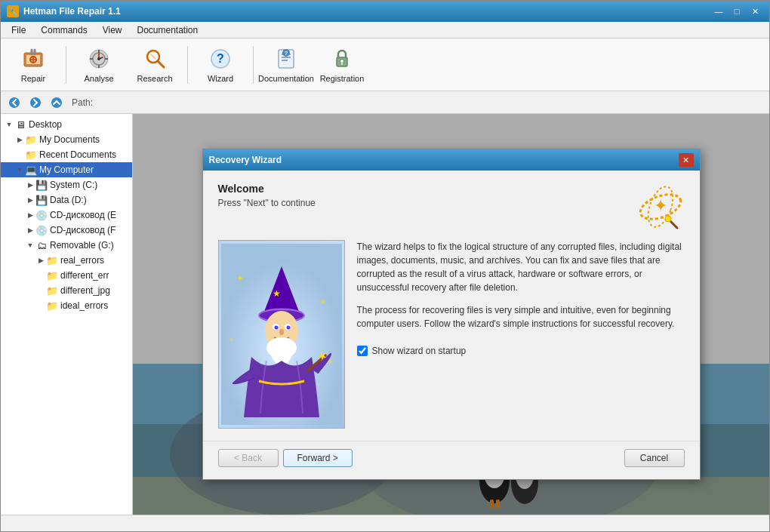  Describe the element at coordinates (342, 65) in the screenshot. I see `toolbar-registration: Registration` at that location.